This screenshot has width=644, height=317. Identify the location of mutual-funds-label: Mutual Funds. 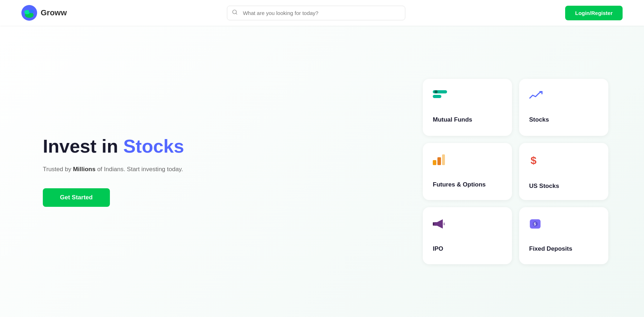
(467, 120).